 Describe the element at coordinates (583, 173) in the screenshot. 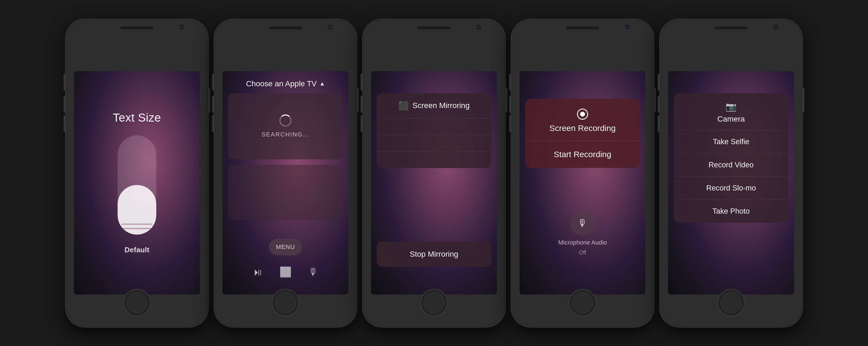

I see `iphone-4: Screen Recording Start Recording 🎙 Micro…` at that location.